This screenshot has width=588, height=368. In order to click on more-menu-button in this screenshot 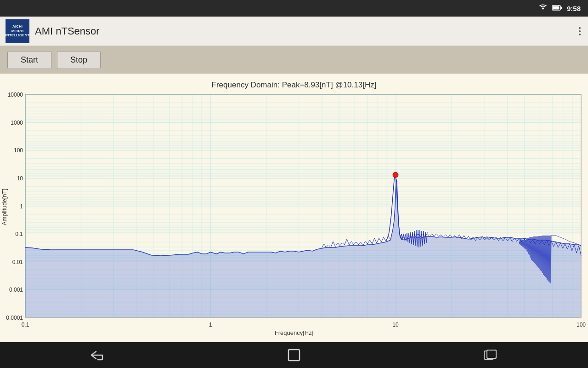, I will do `click(580, 31)`.